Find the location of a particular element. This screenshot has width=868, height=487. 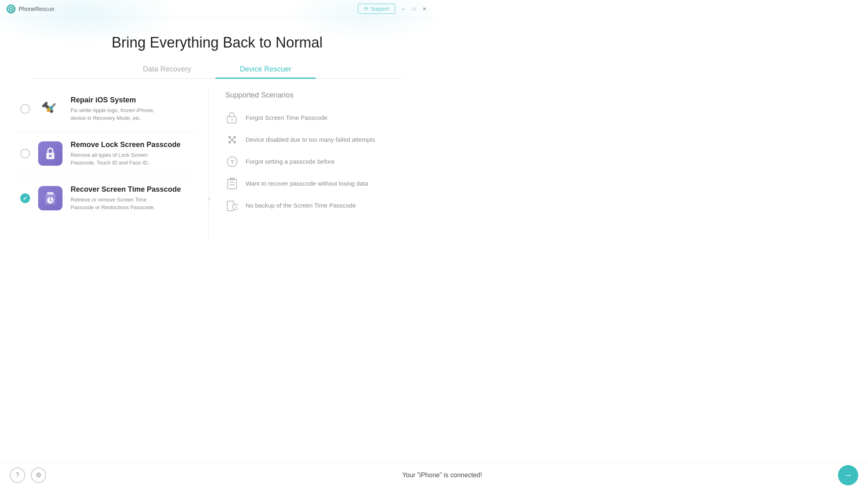

option-screen-time-title: Recover Screen Time Passcode is located at coordinates (126, 189).